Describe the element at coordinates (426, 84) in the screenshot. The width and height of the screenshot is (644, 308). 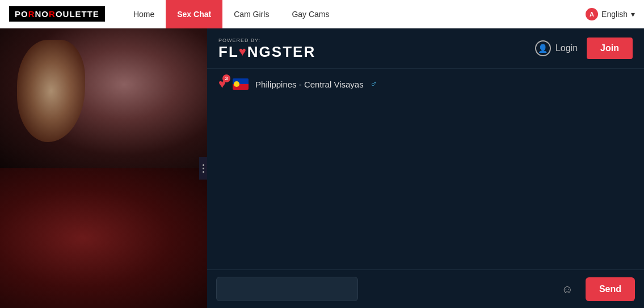
I see `user-info-bar: 3 Philippines - Central Visayas ♂` at that location.